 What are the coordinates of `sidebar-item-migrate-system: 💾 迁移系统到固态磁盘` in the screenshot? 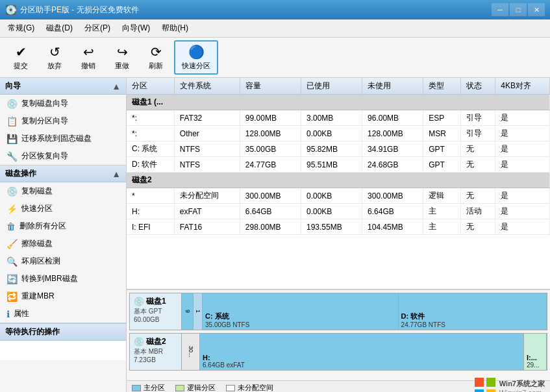 It's located at (63, 139).